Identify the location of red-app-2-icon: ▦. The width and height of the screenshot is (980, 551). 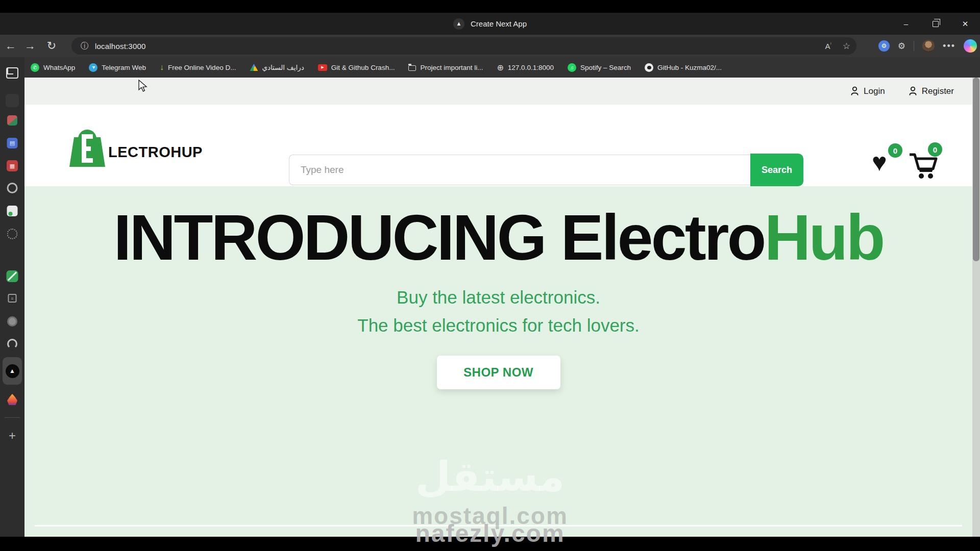
(12, 166).